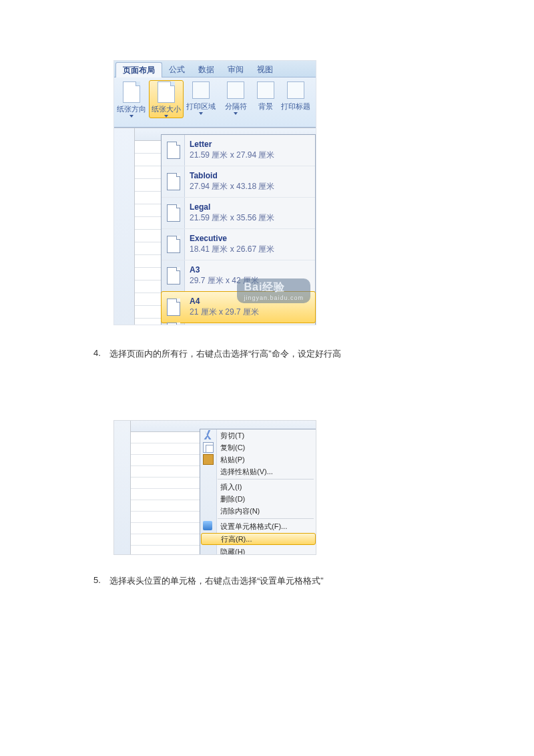 This screenshot has width=534, height=756. I want to click on label: 删除(D), so click(232, 499).